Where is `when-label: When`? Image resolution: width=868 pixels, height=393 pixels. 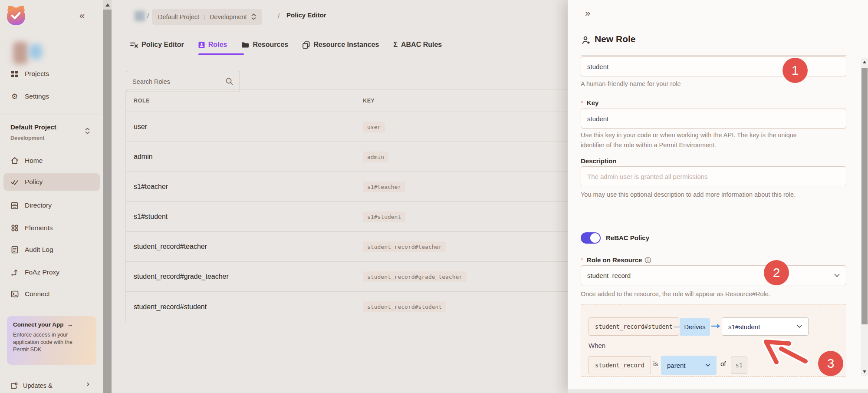
when-label: When is located at coordinates (597, 346).